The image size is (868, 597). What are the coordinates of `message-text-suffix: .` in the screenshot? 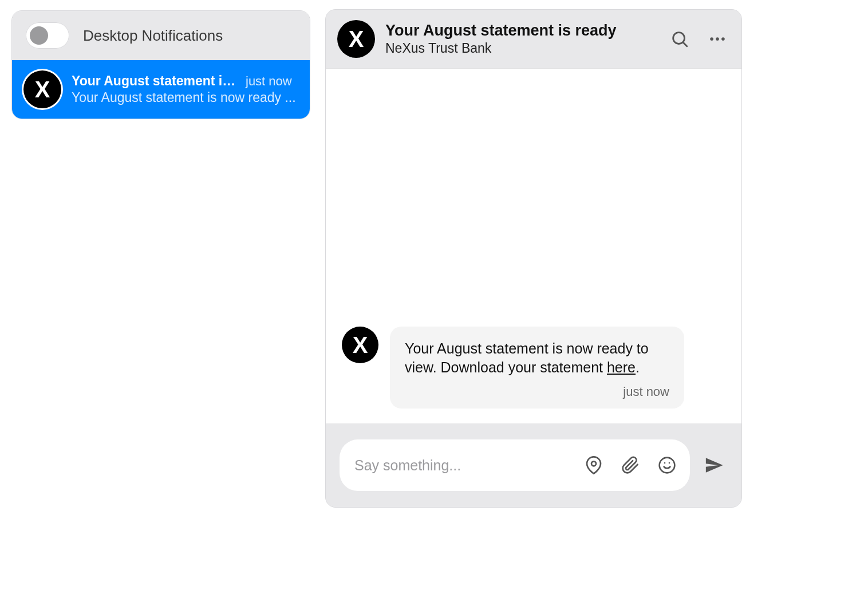 It's located at (638, 367).